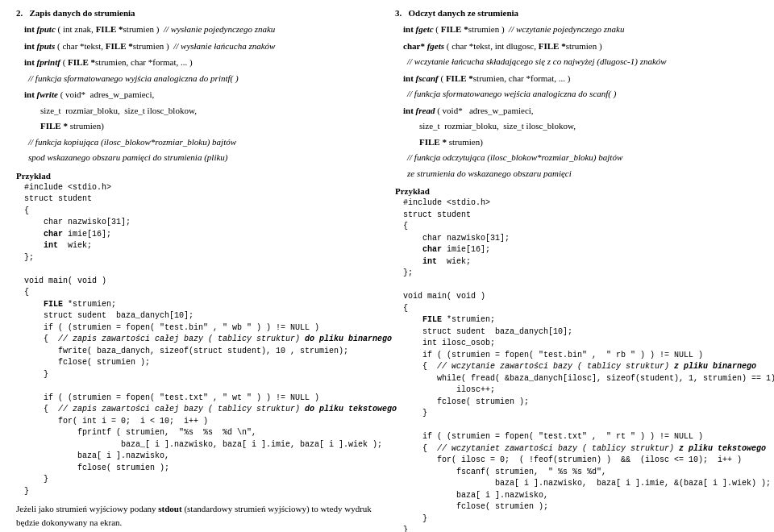  I want to click on fprintf-sig: (, so click(64, 62).